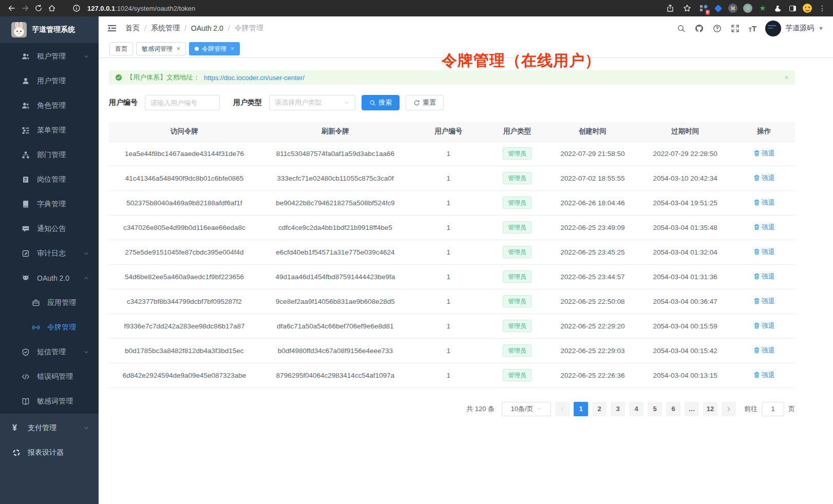 This screenshot has width=833, height=504. I want to click on breadcrumb-item-0: 首页, so click(132, 28).